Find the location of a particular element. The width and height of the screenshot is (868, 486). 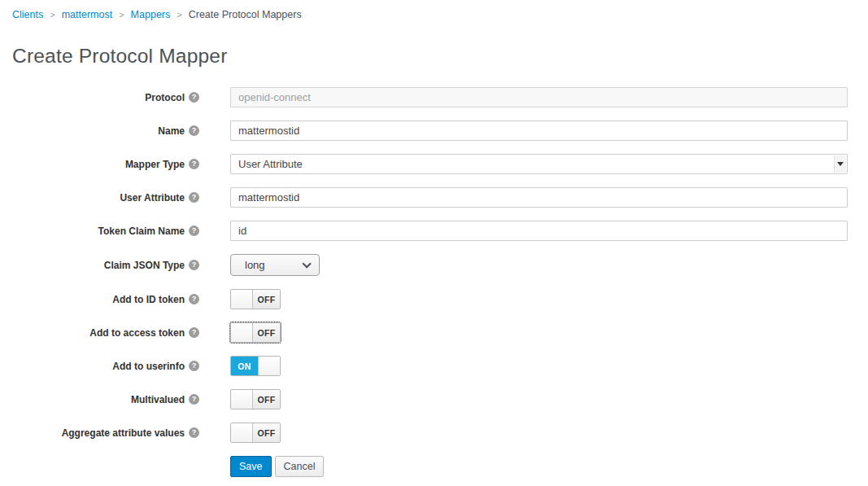

mapper-type-selected-value: User Attribute is located at coordinates (270, 164).